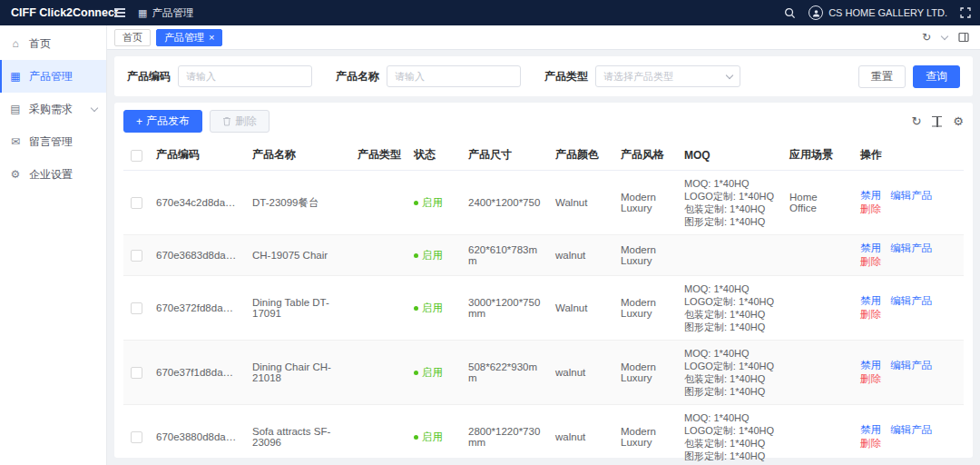 The width and height of the screenshot is (980, 465). What do you see at coordinates (53, 44) in the screenshot?
I see `sidebar-item-0: ⌂ 首页` at bounding box center [53, 44].